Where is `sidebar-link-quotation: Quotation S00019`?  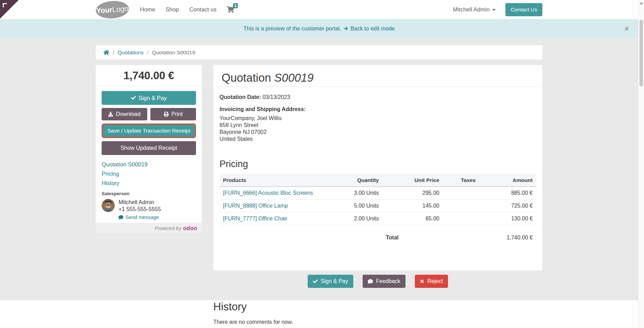
sidebar-link-quotation: Quotation S00019 is located at coordinates (149, 165).